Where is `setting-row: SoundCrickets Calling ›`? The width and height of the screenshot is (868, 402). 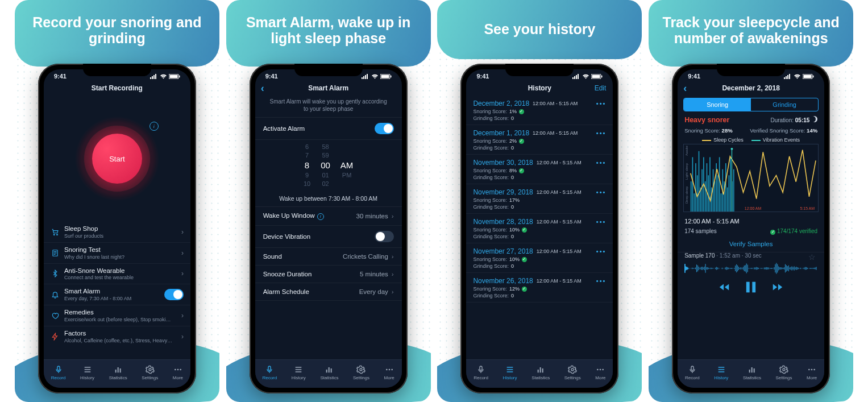 setting-row: SoundCrickets Calling › is located at coordinates (329, 256).